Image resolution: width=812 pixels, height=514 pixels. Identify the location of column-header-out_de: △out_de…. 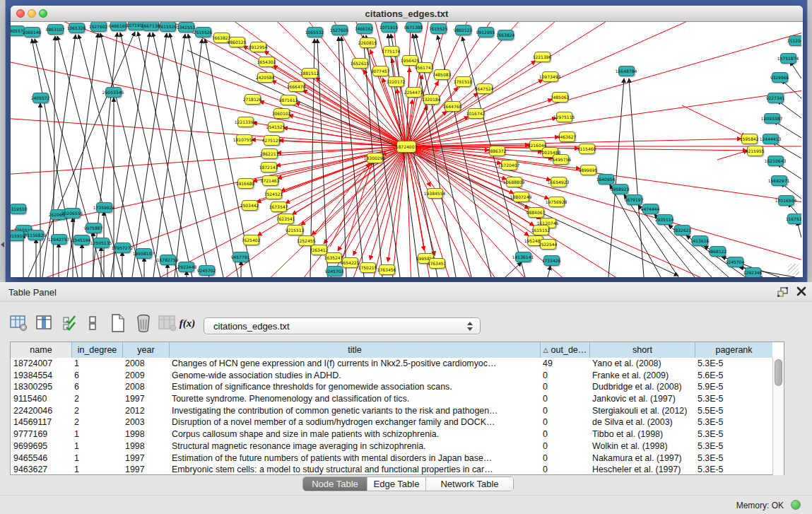
(565, 350).